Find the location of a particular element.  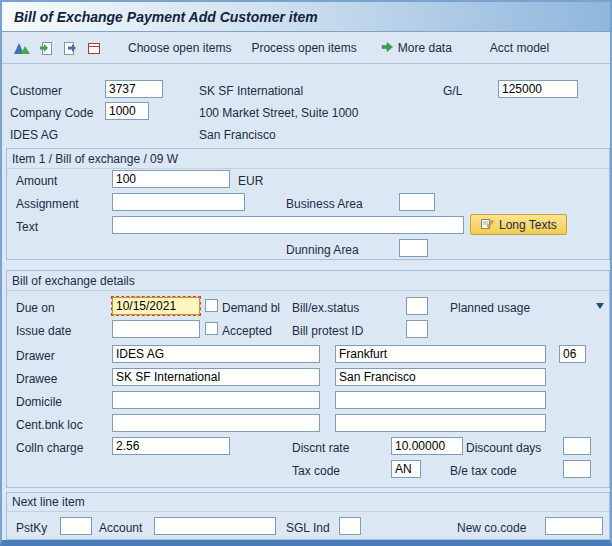

mountains-overview-icon is located at coordinates (22, 48).